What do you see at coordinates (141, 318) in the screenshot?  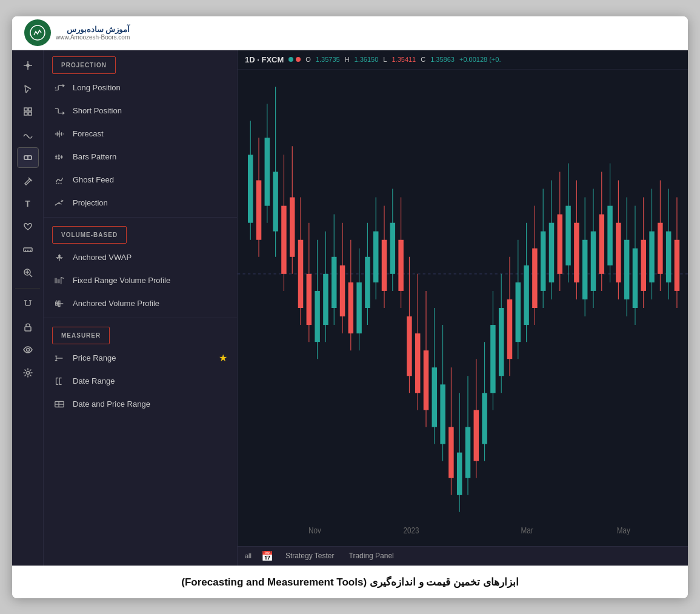 I see `sep2` at bounding box center [141, 318].